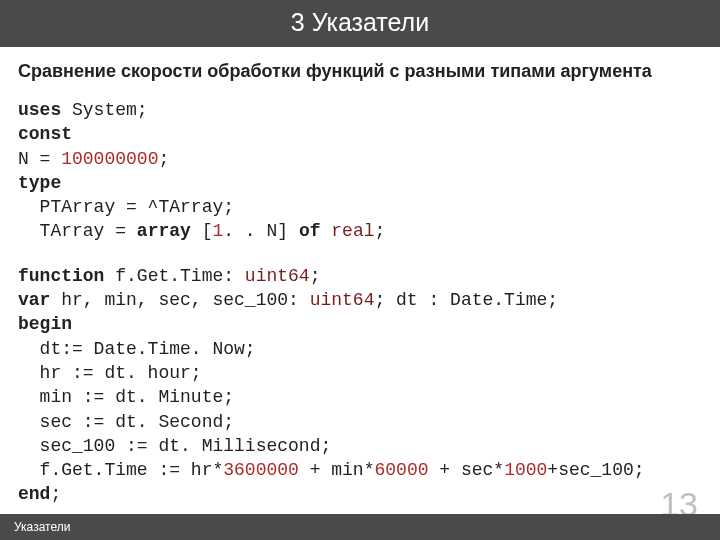 The image size is (720, 540). What do you see at coordinates (466, 300) in the screenshot?
I see `code-text: ; dt : Date.Time;` at bounding box center [466, 300].